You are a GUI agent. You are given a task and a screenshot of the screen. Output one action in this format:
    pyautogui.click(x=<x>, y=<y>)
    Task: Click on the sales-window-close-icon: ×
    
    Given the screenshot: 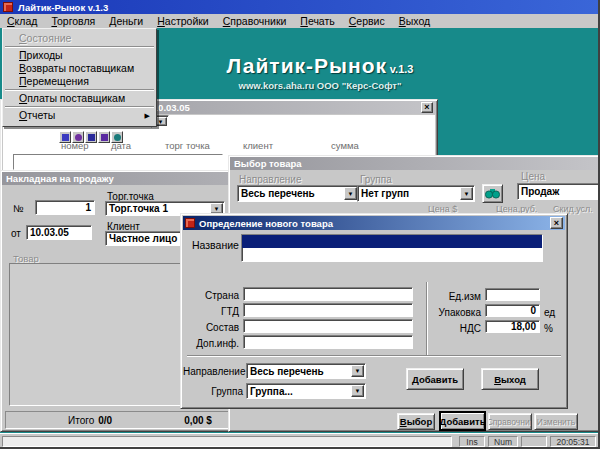 What is the action you would take?
    pyautogui.click(x=427, y=108)
    